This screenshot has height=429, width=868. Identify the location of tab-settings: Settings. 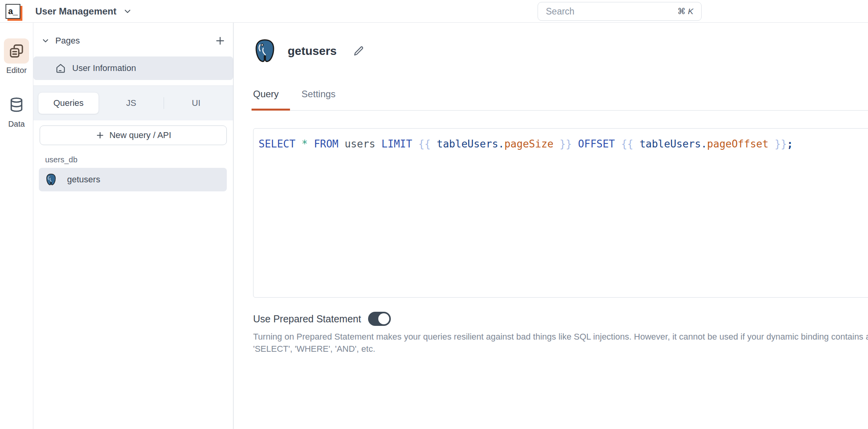
(319, 100).